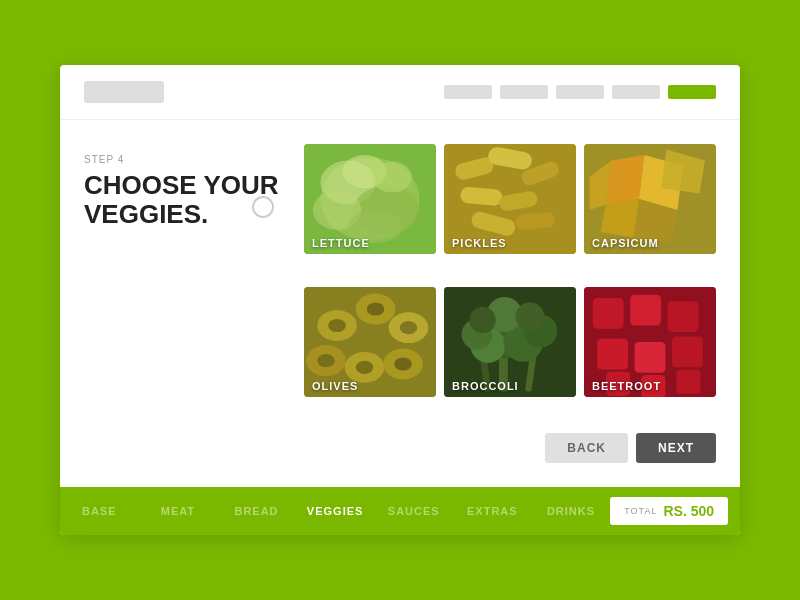  I want to click on logo, so click(124, 92).